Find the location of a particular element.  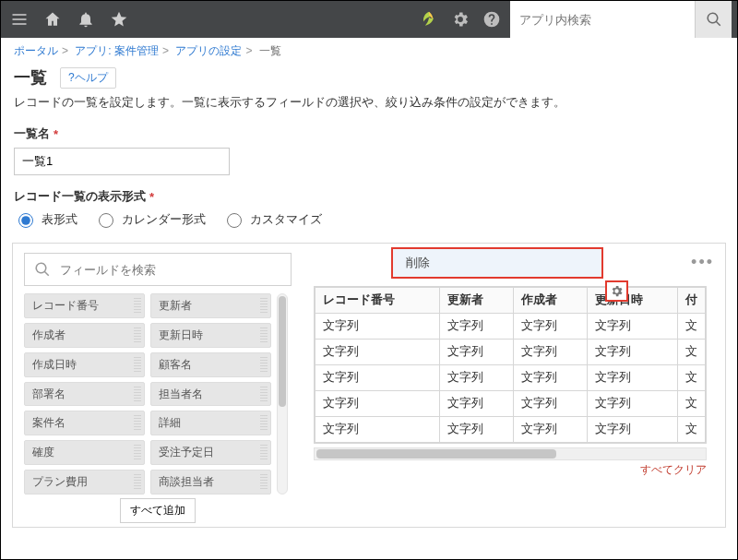

field-item: 担当者名 is located at coordinates (210, 395).